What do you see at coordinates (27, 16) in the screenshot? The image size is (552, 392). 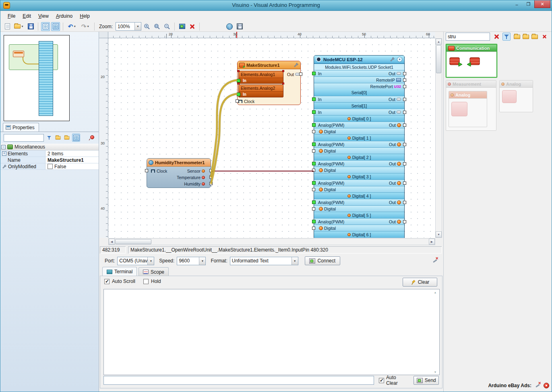 I see `menu-item-edit: Edit` at bounding box center [27, 16].